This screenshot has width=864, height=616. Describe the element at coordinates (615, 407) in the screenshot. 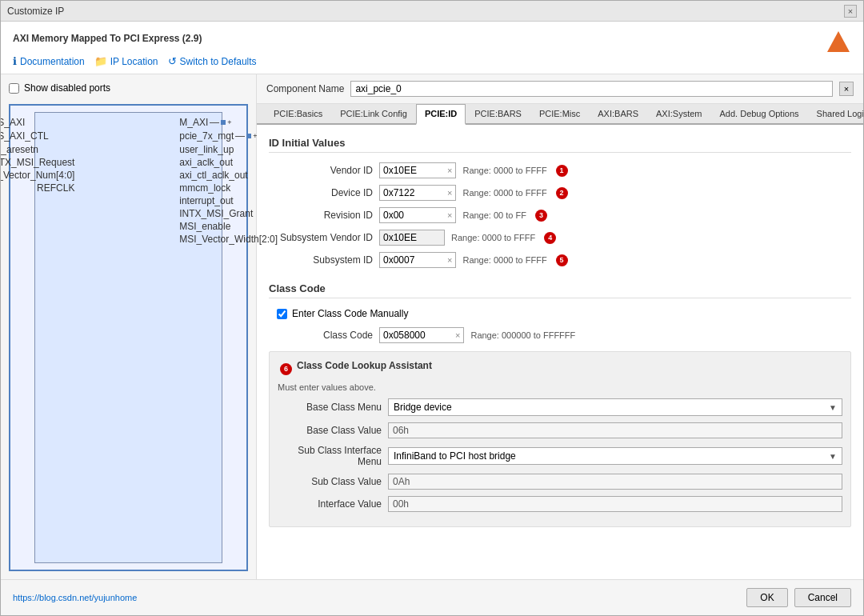

I see `base-class-menu-dropdown: Bridge device ▼` at that location.